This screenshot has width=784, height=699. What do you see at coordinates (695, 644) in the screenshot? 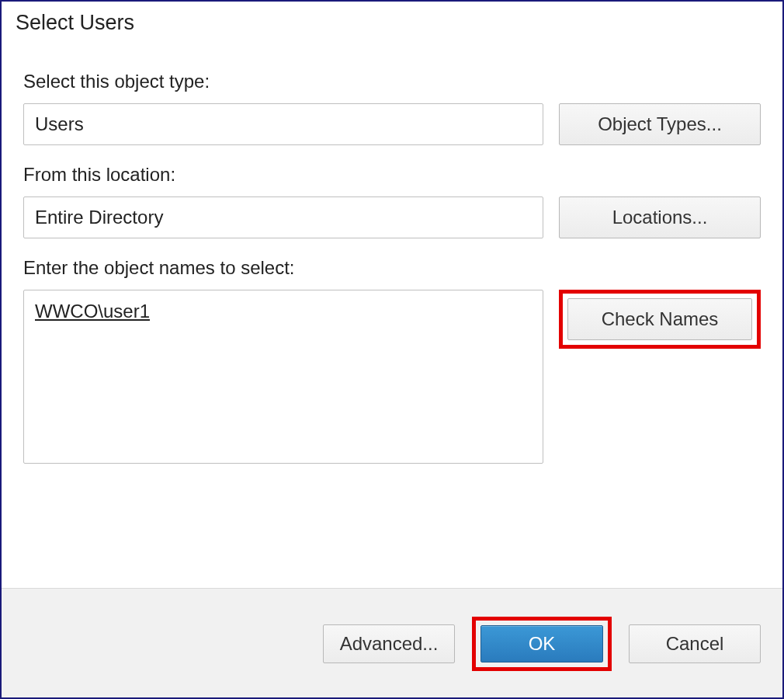
I see `cancel-button: Cancel` at bounding box center [695, 644].